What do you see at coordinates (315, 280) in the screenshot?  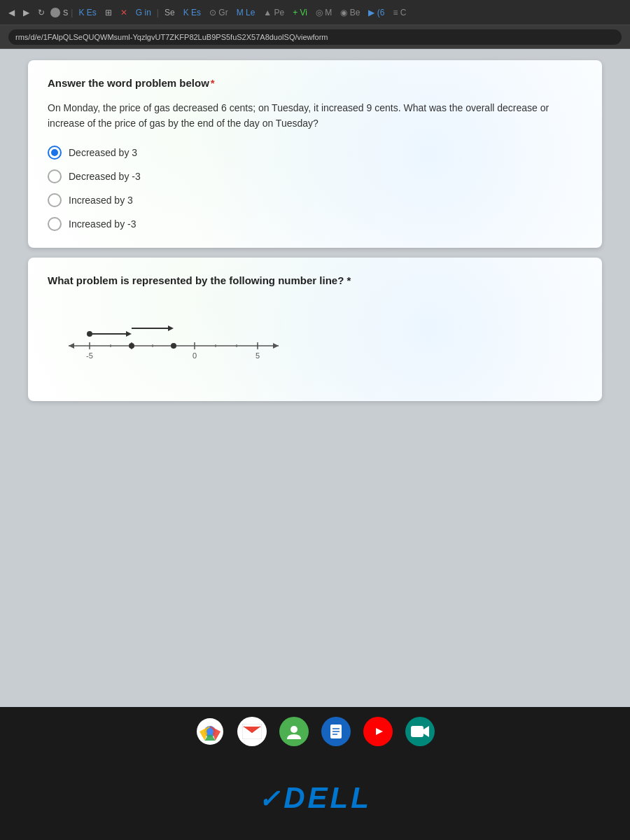 I see `question2-label: What problem is represented by the follo…` at bounding box center [315, 280].